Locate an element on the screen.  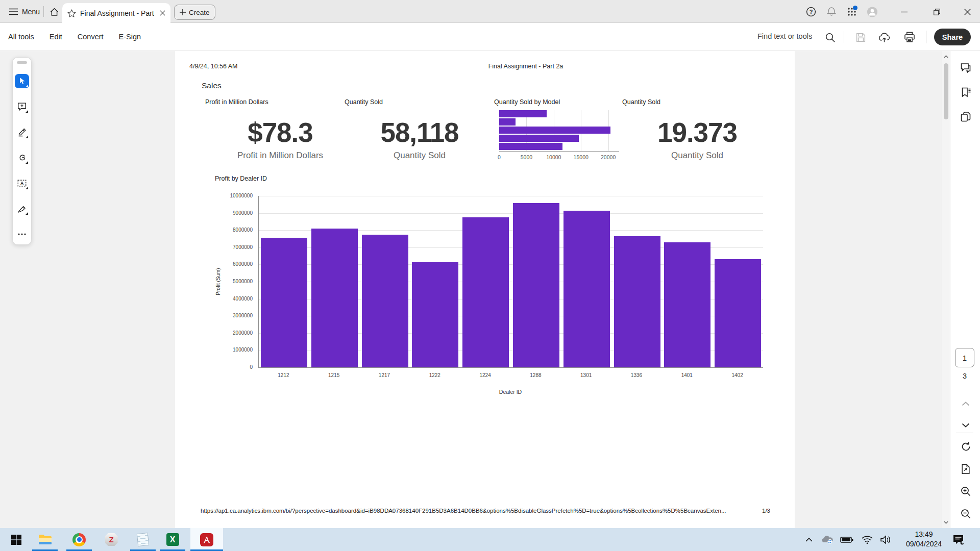
zoom-in-button is located at coordinates (966, 491).